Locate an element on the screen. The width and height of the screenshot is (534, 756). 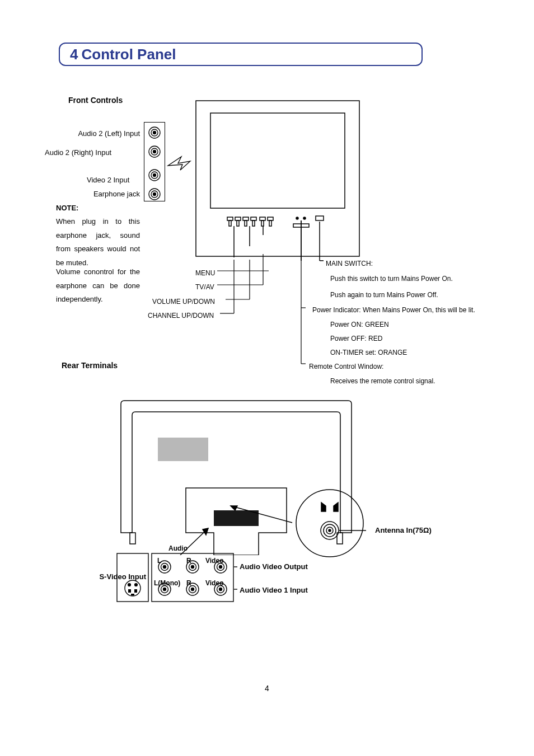
audio2-left-label: Audio 2 (Left) Input is located at coordinates (92, 134).